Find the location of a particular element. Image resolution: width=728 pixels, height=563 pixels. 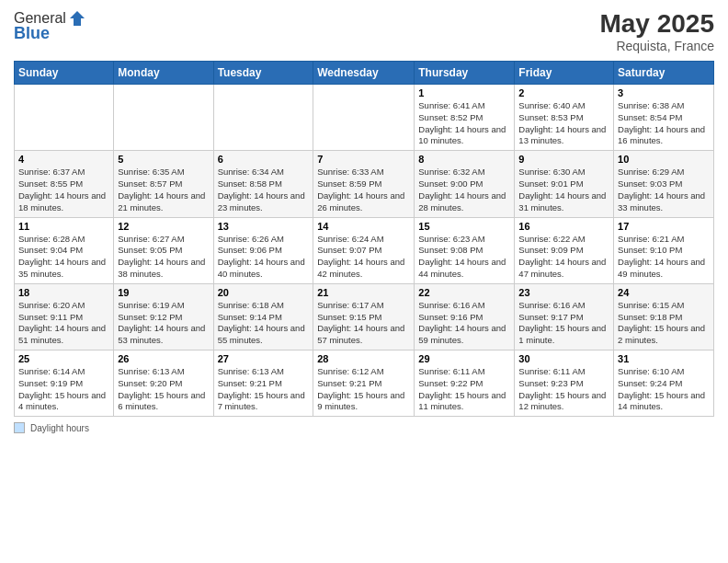

calendar-cell: 18Sunrise: 6:20 AM Sunset: 9:11 PM Dayli… is located at coordinates (64, 316).